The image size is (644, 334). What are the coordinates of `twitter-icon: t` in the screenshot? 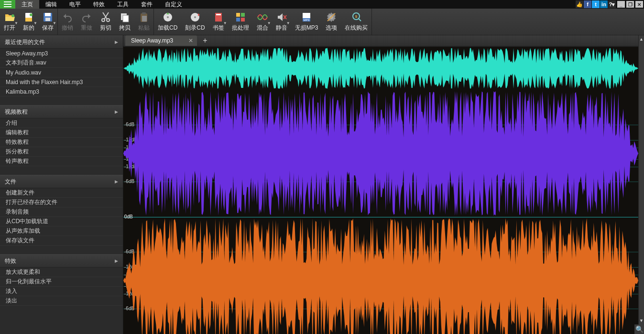 It's located at (596, 4).